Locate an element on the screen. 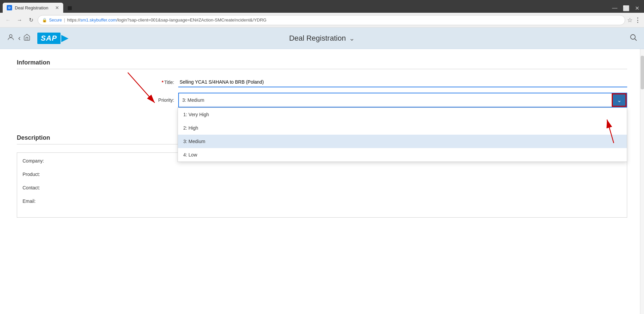 The width and height of the screenshot is (644, 314). lock-icon: 🔒 is located at coordinates (44, 20).